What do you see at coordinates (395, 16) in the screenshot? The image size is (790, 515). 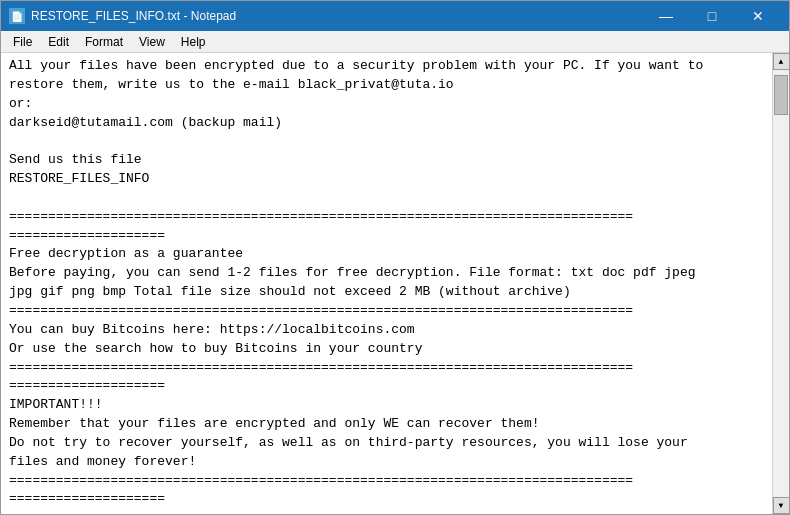 I see `title-bar: 📄 RESTORE_FILES_INFO.txt - Notepad — □ ✕` at bounding box center [395, 16].